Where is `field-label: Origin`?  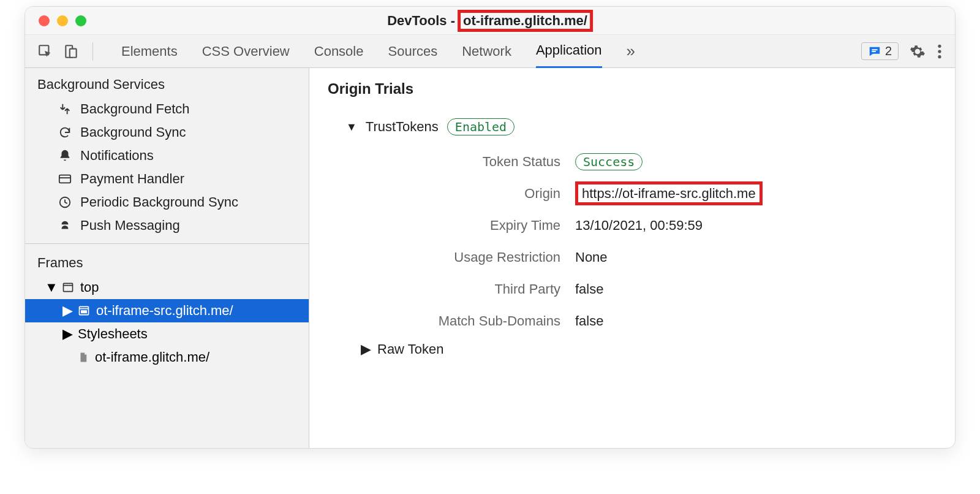 field-label: Origin is located at coordinates (469, 194).